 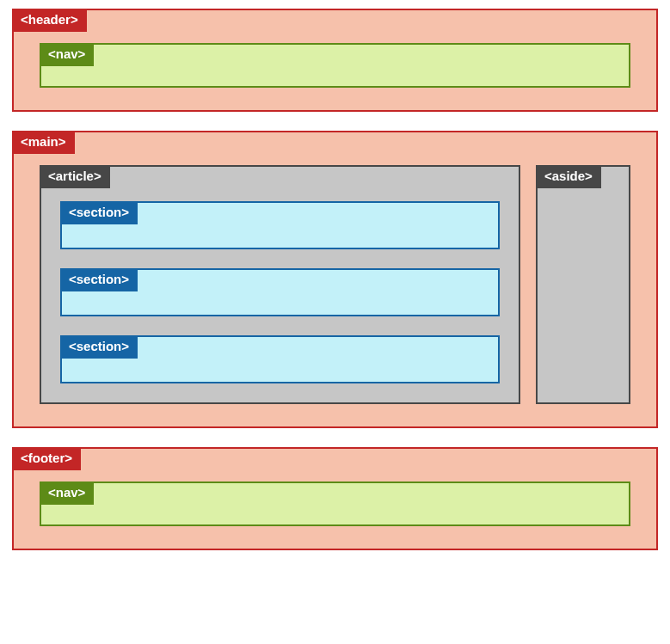 What do you see at coordinates (43, 143) in the screenshot?
I see `main-tag: <main>` at bounding box center [43, 143].